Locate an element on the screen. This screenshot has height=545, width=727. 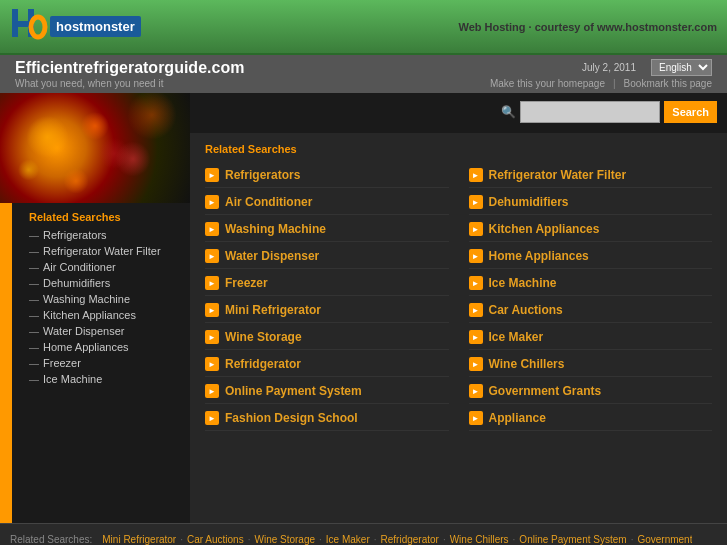
sidebar-item: —Refrigerators is located at coordinates (95, 235).